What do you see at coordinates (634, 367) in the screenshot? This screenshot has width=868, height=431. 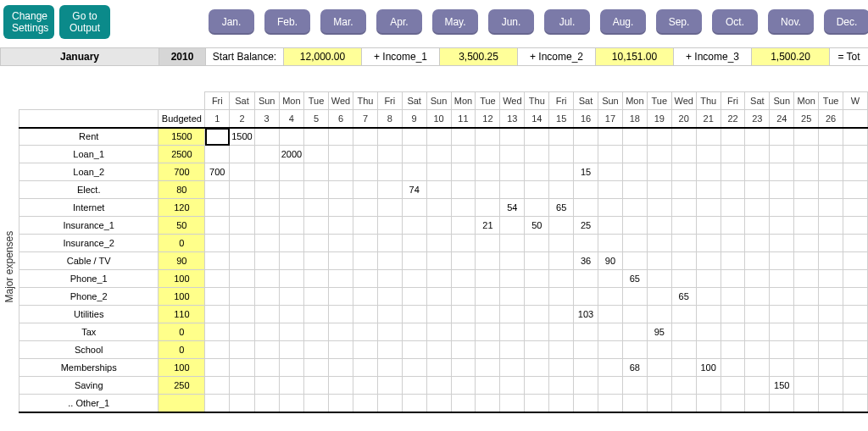 I see `grid-cell: 68` at bounding box center [634, 367].